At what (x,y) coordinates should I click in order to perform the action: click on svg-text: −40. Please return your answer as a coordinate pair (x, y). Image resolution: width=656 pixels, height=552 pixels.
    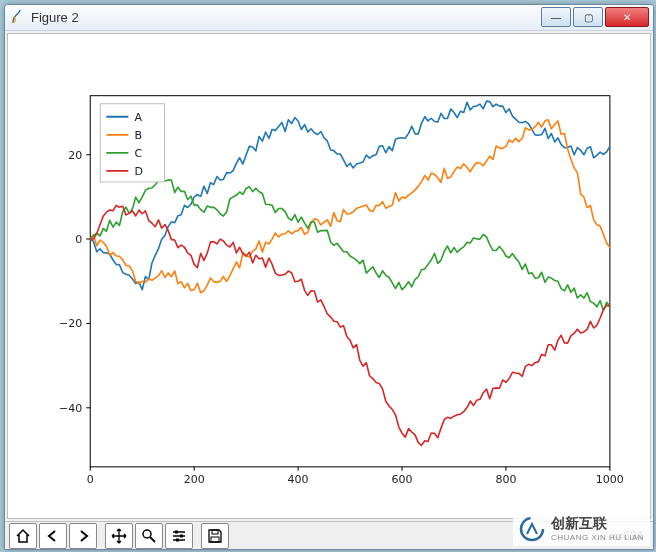
    Looking at the image, I should click on (70, 408).